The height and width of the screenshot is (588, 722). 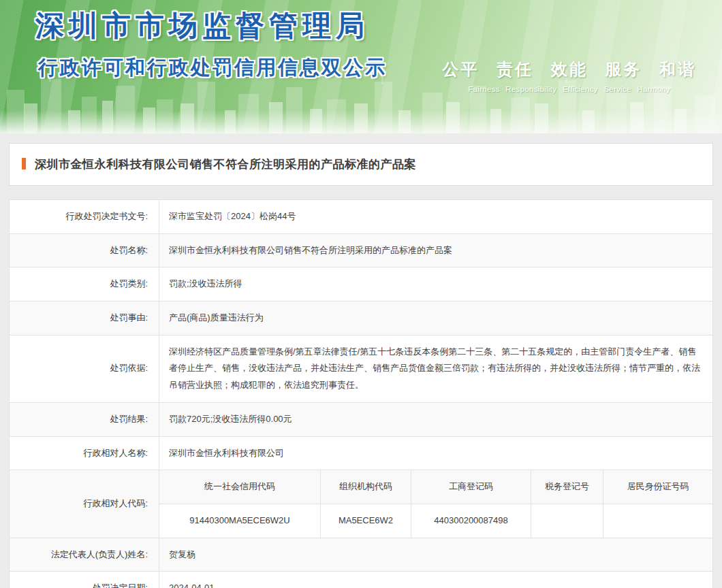 I want to click on row-label: 处罚类别:, so click(x=84, y=284).